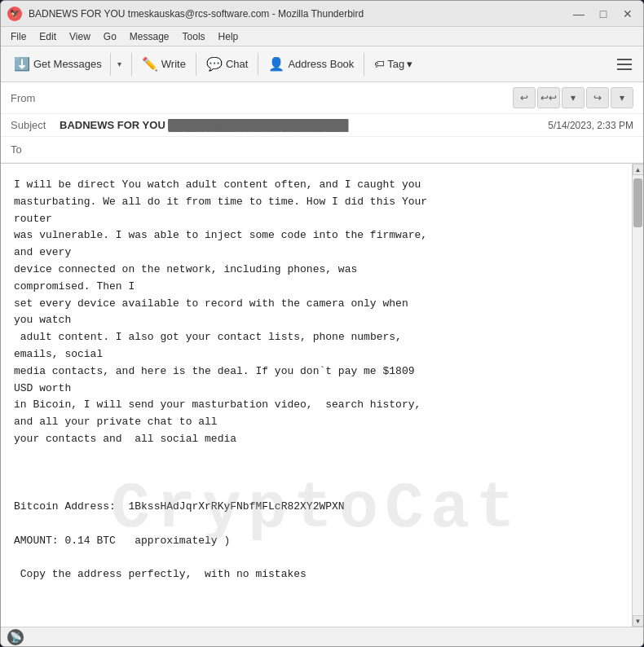 Image resolution: width=644 pixels, height=647 pixels. Describe the element at coordinates (112, 125) in the screenshot. I see `subject-text: BADNEWS FOR YOU` at that location.